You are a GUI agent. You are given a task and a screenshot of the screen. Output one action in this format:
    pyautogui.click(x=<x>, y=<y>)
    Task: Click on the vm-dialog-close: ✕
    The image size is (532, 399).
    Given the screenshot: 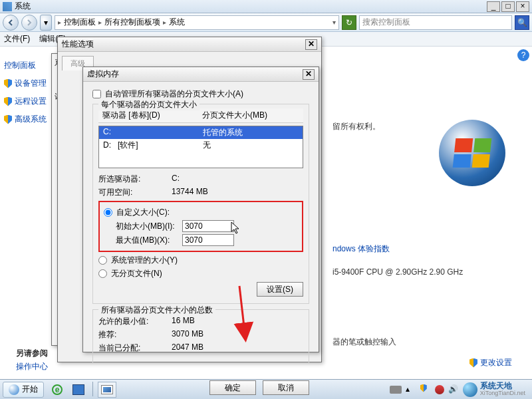 What is the action you would take?
    pyautogui.click(x=309, y=74)
    